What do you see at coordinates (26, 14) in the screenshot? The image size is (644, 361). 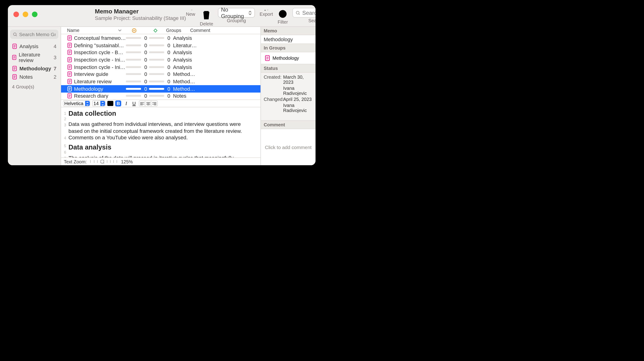 I see `minimize-button` at bounding box center [26, 14].